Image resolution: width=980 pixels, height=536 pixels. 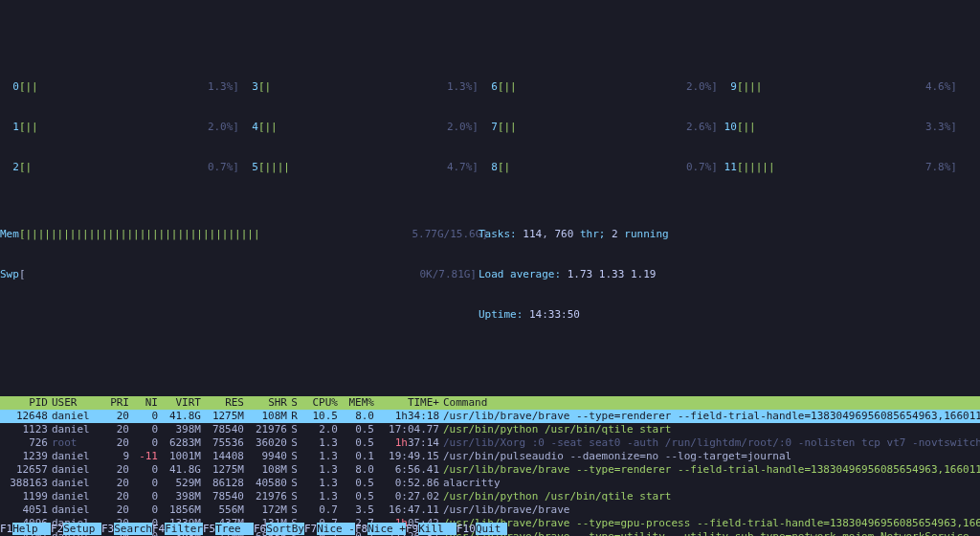 What do you see at coordinates (598, 127) in the screenshot?
I see `cpu-meter-7: 7[|| 2.6%]` at bounding box center [598, 127].